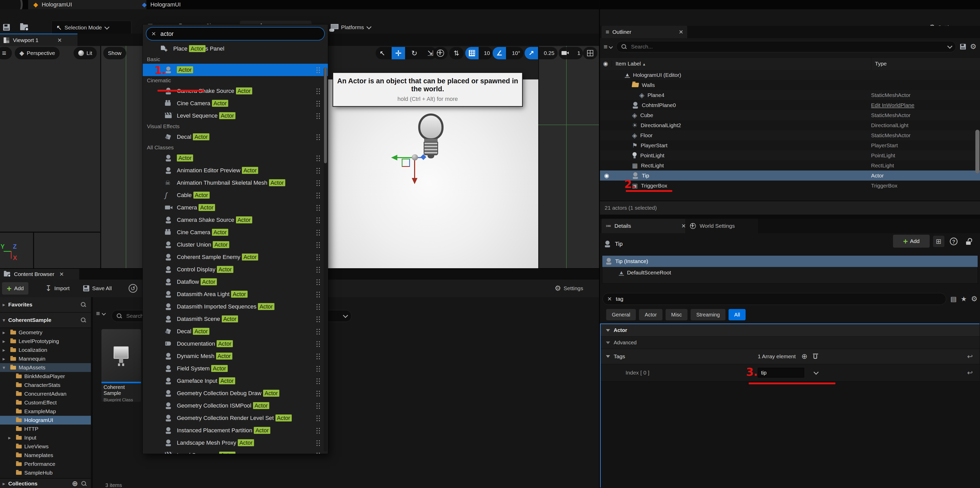 The image size is (980, 488). Describe the element at coordinates (963, 46) in the screenshot. I see `pin-view-icon` at that location.